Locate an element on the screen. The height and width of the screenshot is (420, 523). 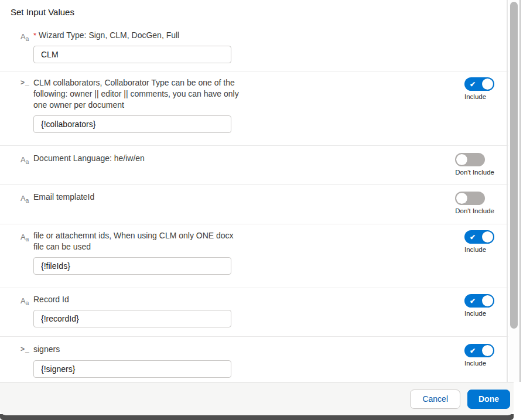
cancel-button: Cancel is located at coordinates (435, 399).